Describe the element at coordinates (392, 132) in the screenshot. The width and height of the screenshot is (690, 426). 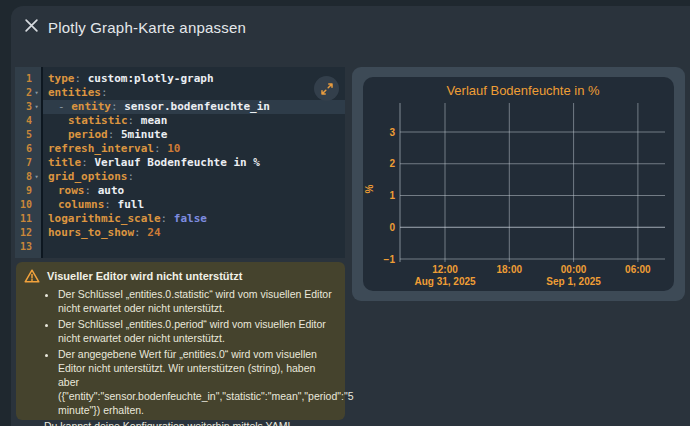
I see `y-tick-label: 3` at that location.